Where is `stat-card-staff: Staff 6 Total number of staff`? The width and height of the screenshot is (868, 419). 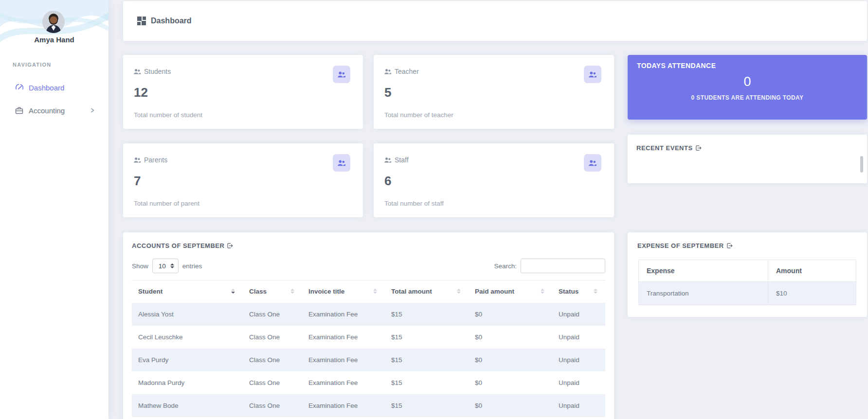
stat-card-staff: Staff 6 Total number of staff is located at coordinates (494, 180).